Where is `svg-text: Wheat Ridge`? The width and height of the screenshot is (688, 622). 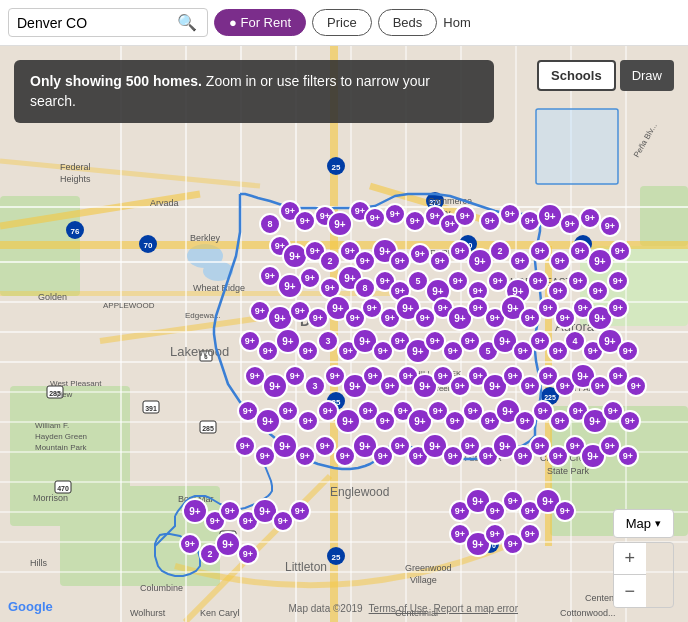
svg-text: Wheat Ridge is located at coordinates (219, 288).